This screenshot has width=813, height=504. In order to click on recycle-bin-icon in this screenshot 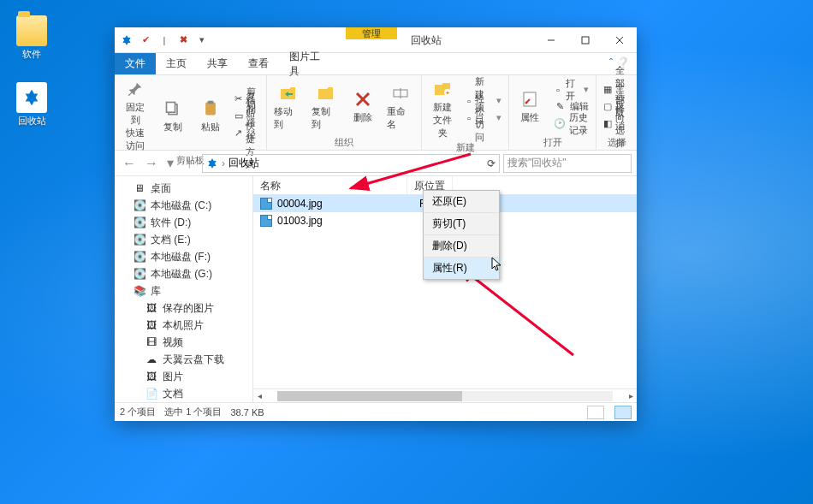, I will do `click(212, 163)`.